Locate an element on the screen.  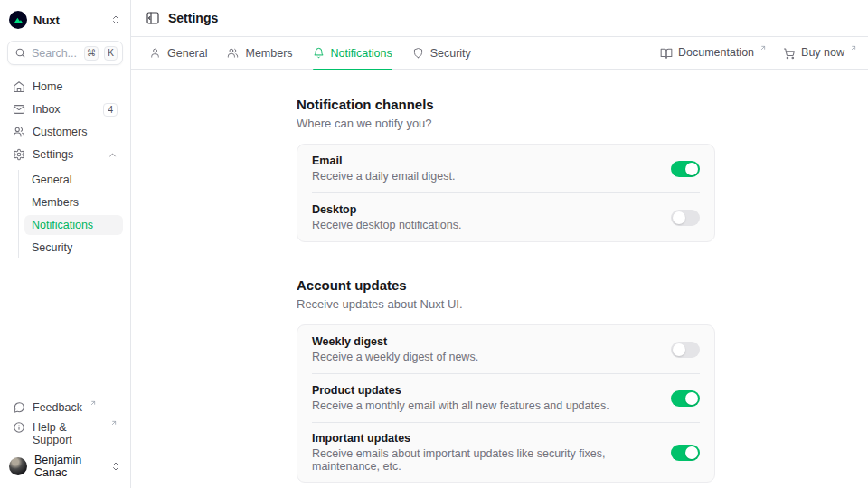
chevron-up-icon is located at coordinates (112, 155).